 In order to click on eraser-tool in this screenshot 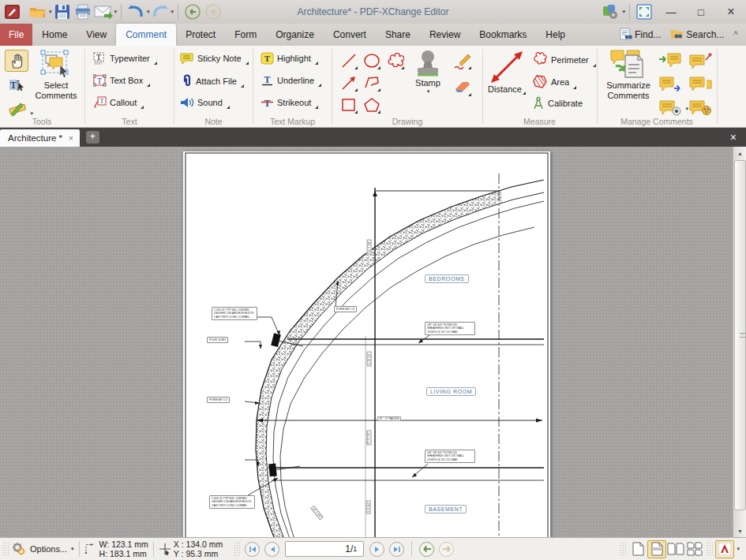, I will do `click(463, 88)`.